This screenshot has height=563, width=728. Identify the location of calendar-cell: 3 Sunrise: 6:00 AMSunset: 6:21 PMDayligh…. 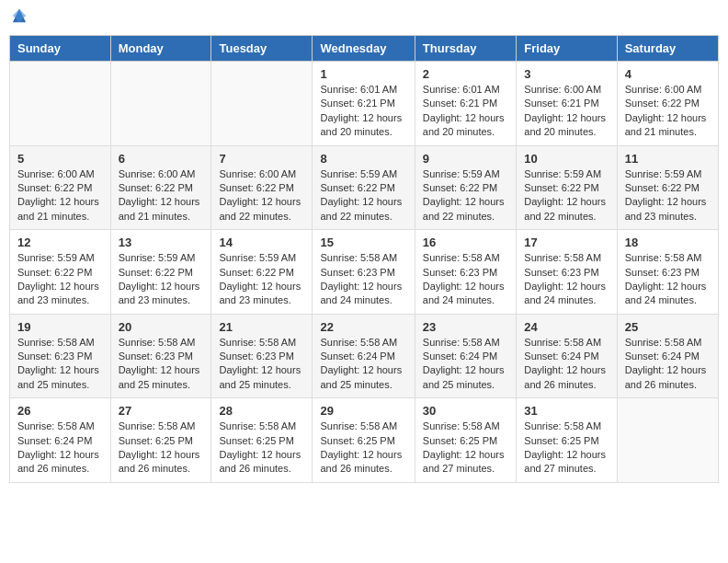
(566, 104).